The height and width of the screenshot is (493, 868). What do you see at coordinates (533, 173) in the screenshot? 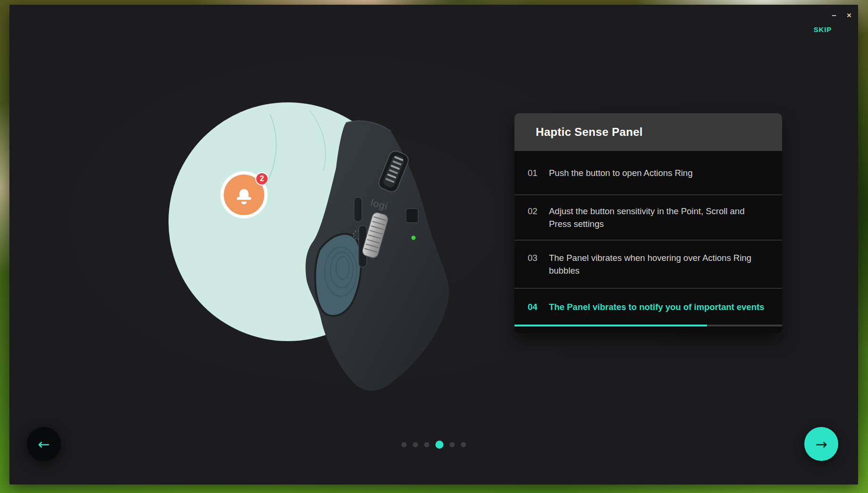
I see `step-number: 01` at bounding box center [533, 173].